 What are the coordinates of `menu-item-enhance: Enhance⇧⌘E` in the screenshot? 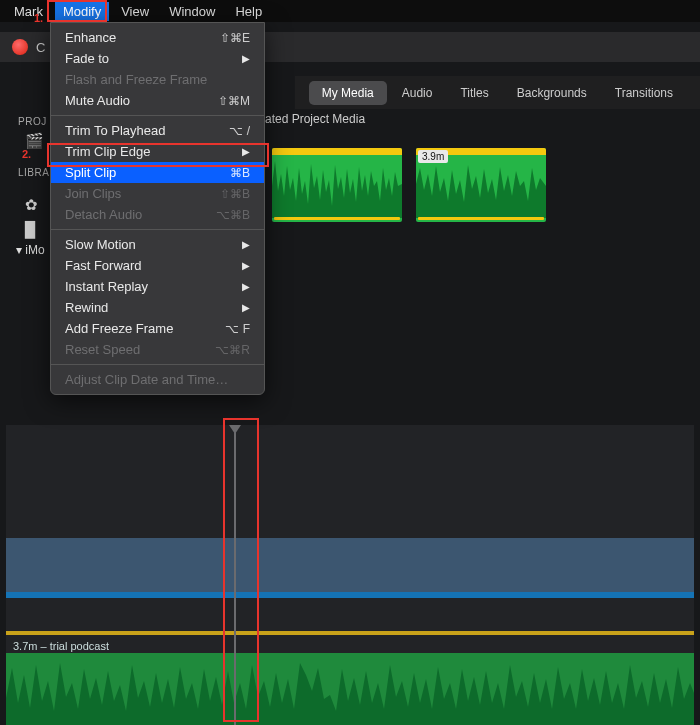 It's located at (158, 38).